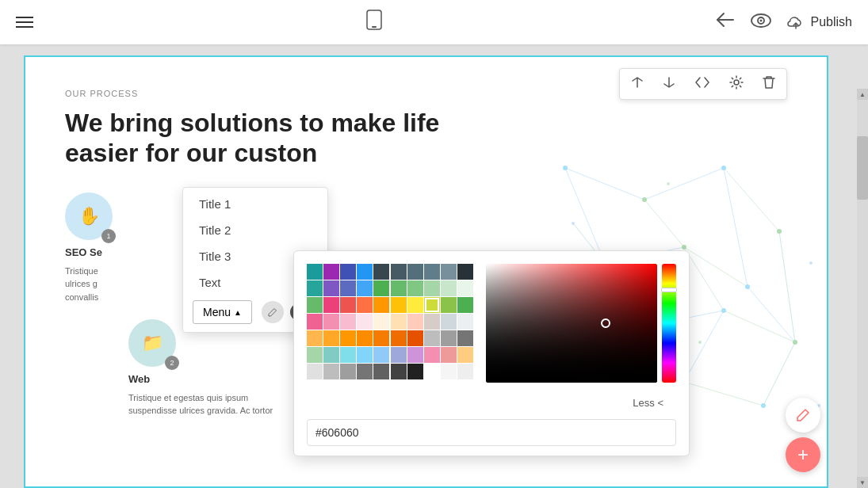  Describe the element at coordinates (761, 22) in the screenshot. I see `preview-button` at that location.